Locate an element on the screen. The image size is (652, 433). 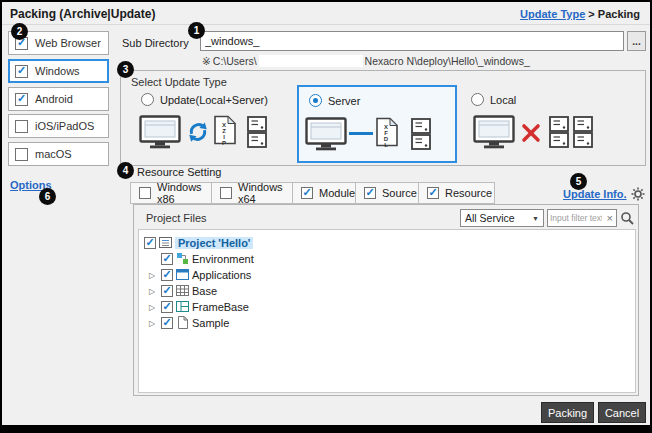
tree-item-framebase: ▷ ✓ FrameBase is located at coordinates (387, 307).